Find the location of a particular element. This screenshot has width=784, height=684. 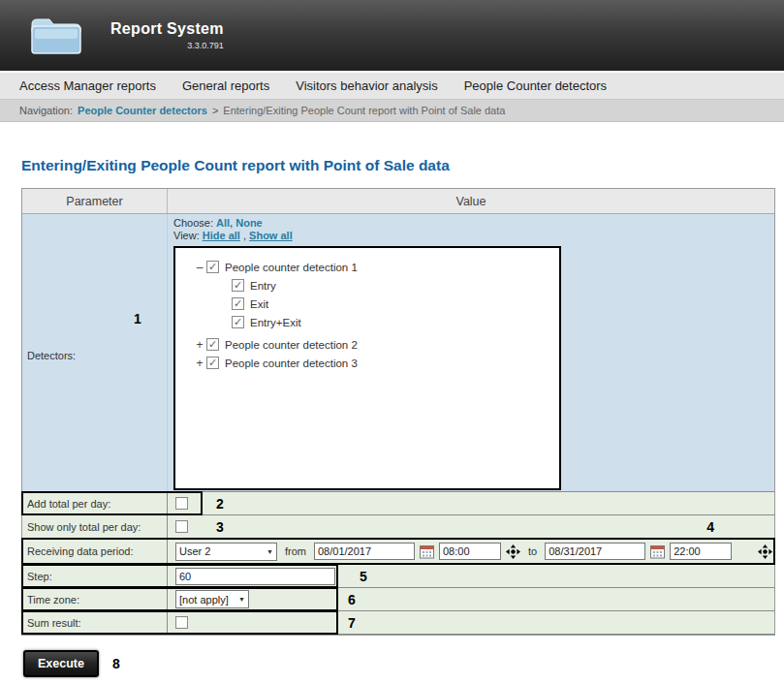

tree-item-label: Entry+Exit is located at coordinates (275, 323).